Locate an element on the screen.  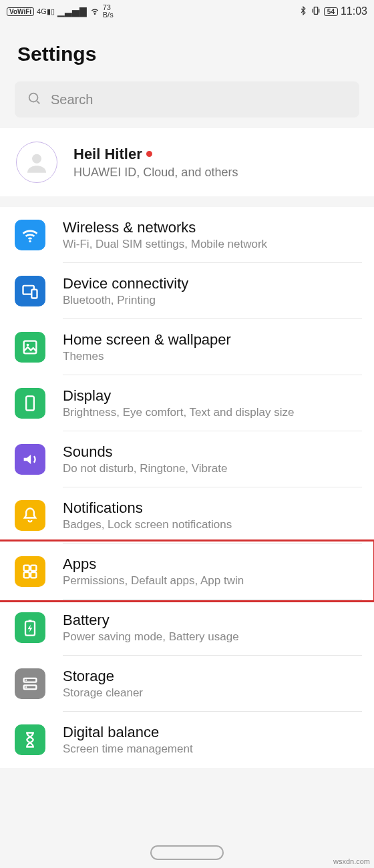
item-title: Digital balance is located at coordinates (212, 732).